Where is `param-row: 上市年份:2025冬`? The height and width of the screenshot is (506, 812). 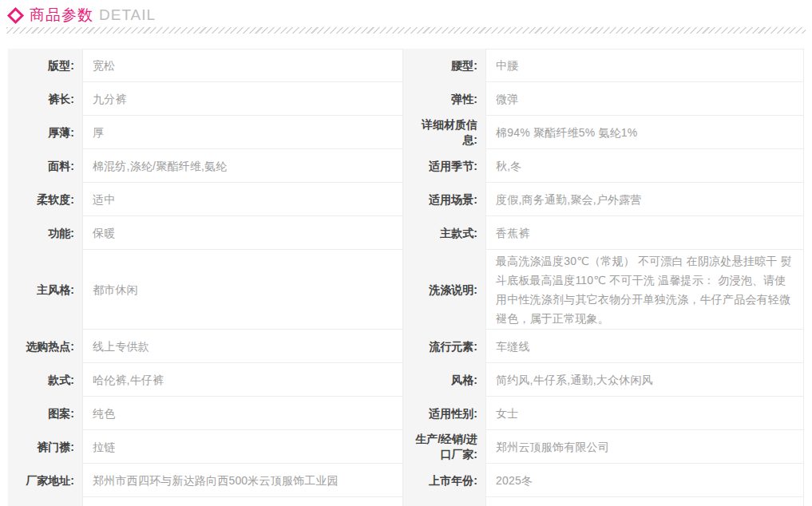 param-row: 上市年份:2025冬 is located at coordinates (604, 480).